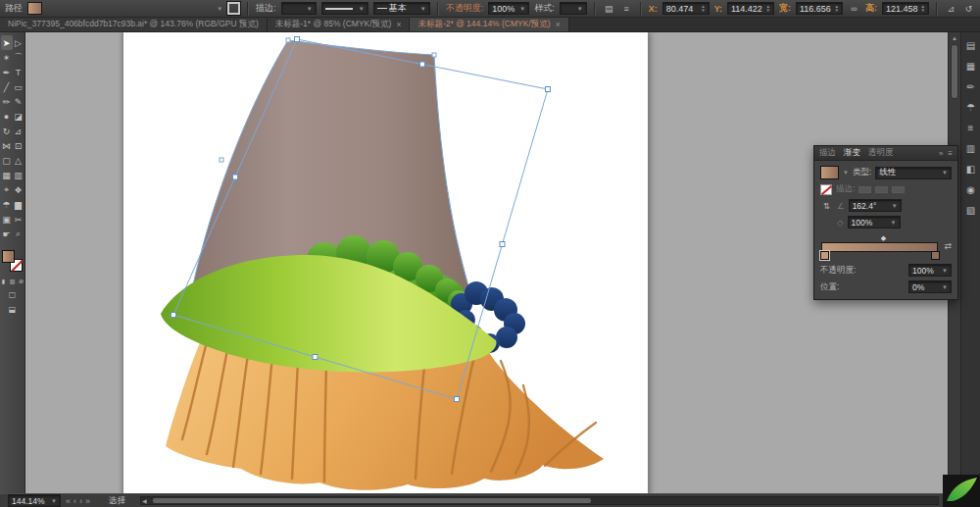 The width and height of the screenshot is (980, 507). What do you see at coordinates (686, 8) in the screenshot?
I see `x-field: 80.474 ▲▼` at bounding box center [686, 8].